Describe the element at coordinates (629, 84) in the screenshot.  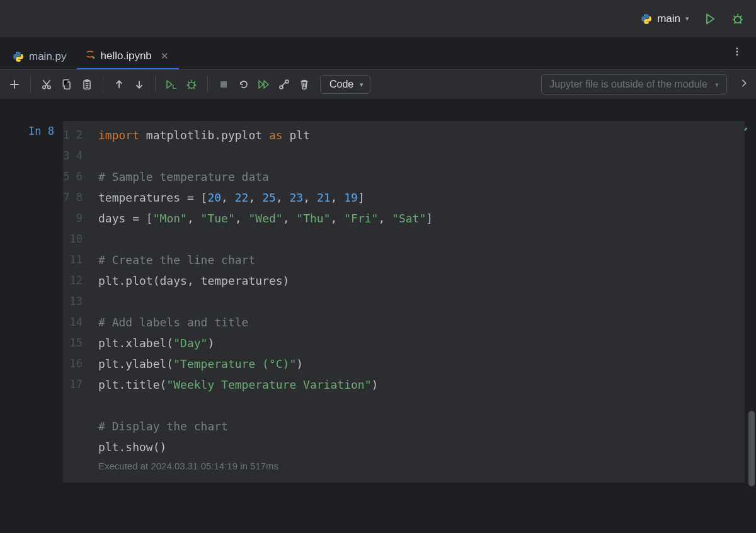
I see `notice-text: Jupyter file is outside of the module` at that location.